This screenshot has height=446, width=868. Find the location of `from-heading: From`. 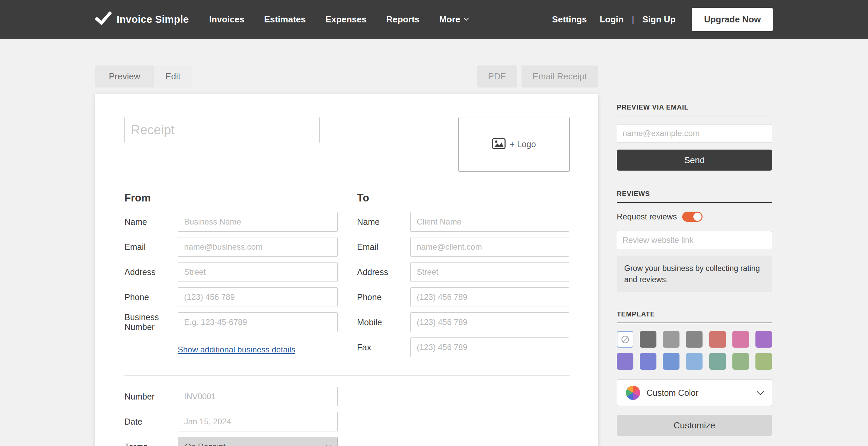

from-heading: From is located at coordinates (231, 198).